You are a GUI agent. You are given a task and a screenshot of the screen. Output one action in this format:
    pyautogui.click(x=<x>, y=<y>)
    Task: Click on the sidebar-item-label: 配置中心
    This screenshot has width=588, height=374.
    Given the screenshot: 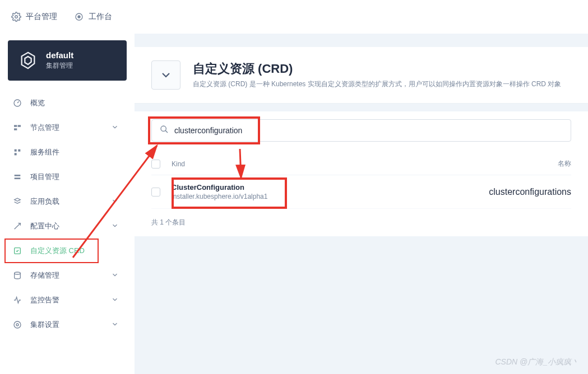 What is the action you would take?
    pyautogui.click(x=45, y=226)
    